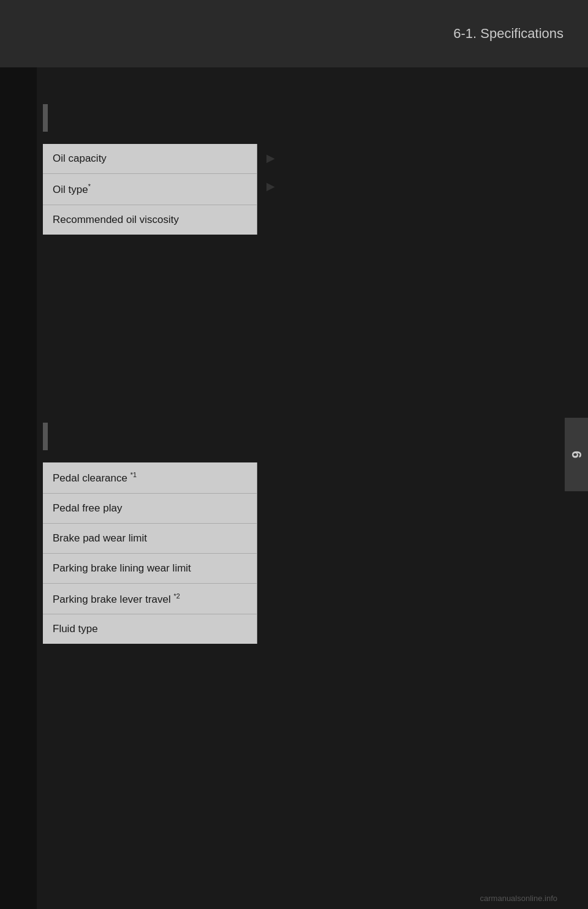  Describe the element at coordinates (294, 34) in the screenshot. I see `header-bar: 6-1. Specifications` at that location.